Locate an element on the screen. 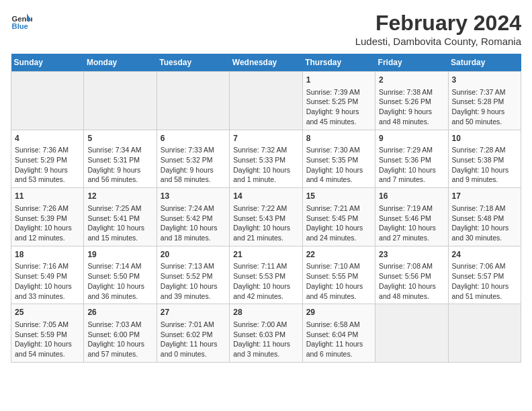 The width and height of the screenshot is (532, 411). calendar-week-1: 1Sunrise: 7:39 AMSunset: 5:25 PMDaylight… is located at coordinates (266, 101).